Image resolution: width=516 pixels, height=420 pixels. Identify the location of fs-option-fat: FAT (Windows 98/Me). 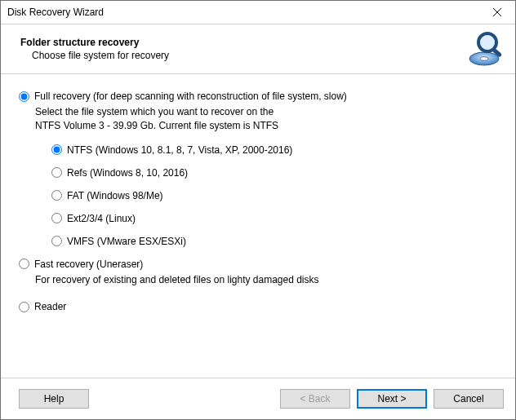
(274, 196).